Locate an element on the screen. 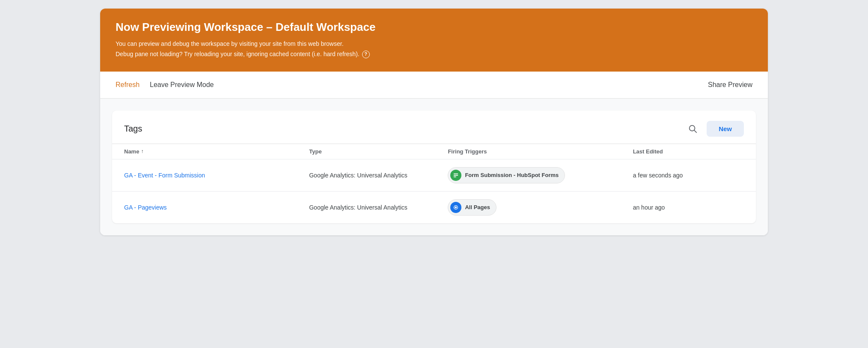 The image size is (868, 348). banner-line2: Debug pane not loading? Try reloading yo… is located at coordinates (238, 54).